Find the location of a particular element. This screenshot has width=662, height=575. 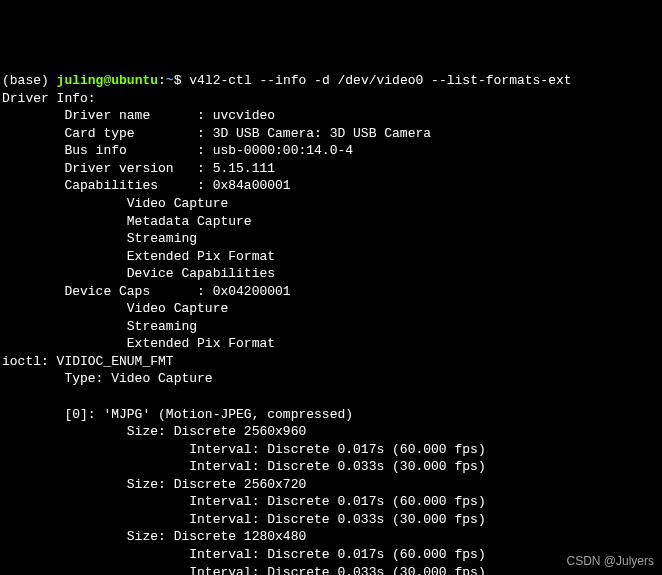

size-2-interval-0: Interval: Discrete 0.017s (60.000 fps) is located at coordinates (244, 554).